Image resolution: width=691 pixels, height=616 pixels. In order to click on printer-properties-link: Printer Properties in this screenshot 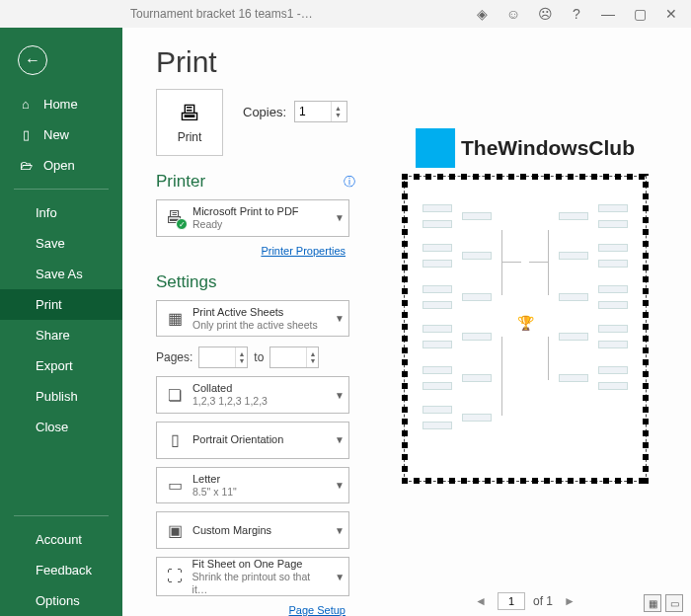, I will do `click(253, 251)`.